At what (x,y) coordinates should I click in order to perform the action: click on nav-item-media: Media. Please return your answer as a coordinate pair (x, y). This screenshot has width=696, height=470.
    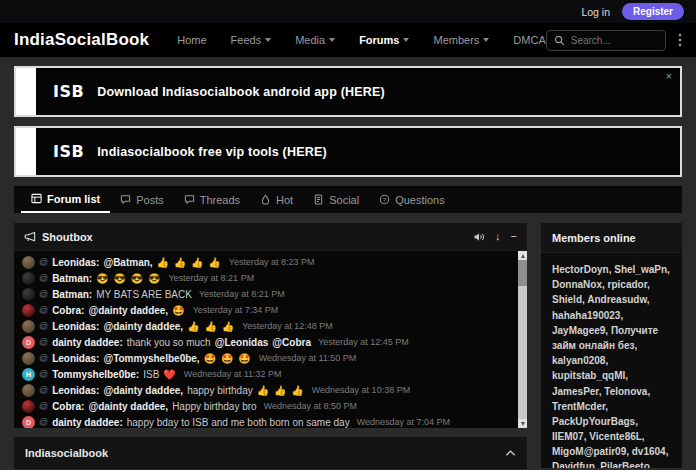
    Looking at the image, I should click on (315, 40).